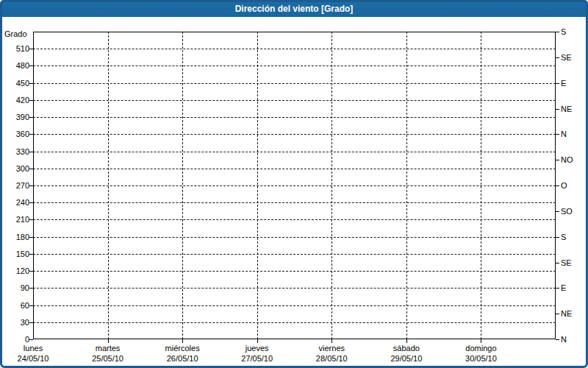 This screenshot has width=588, height=368. Describe the element at coordinates (15, 117) in the screenshot. I see `y-tick-label: 390` at that location.